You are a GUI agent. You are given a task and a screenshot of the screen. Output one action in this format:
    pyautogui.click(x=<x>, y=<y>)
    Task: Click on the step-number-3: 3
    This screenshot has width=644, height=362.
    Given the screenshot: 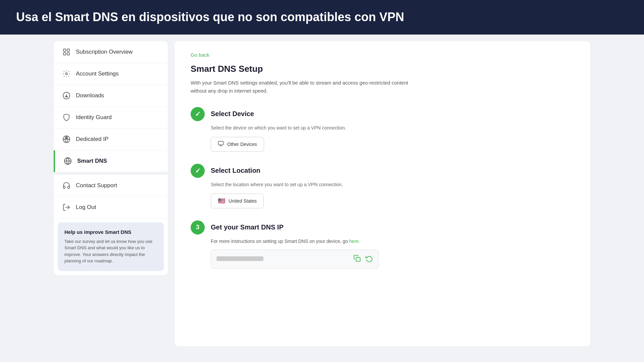 What is the action you would take?
    pyautogui.click(x=198, y=227)
    